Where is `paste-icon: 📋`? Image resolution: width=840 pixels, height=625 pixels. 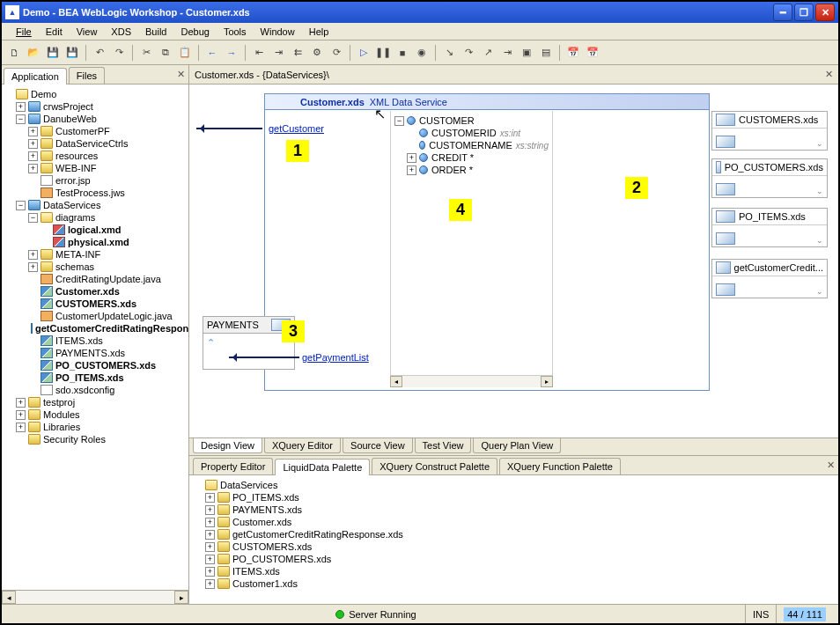 paste-icon: 📋 is located at coordinates (185, 53).